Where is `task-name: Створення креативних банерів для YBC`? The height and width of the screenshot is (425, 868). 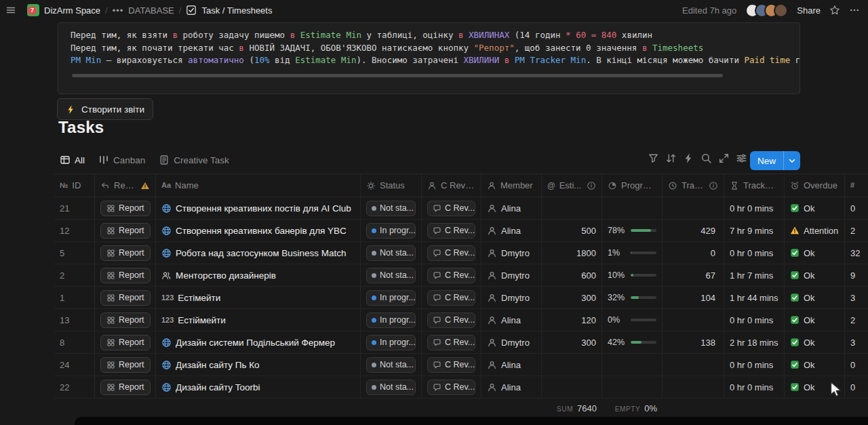
task-name: Створення креативних банерів для YBC is located at coordinates (261, 230).